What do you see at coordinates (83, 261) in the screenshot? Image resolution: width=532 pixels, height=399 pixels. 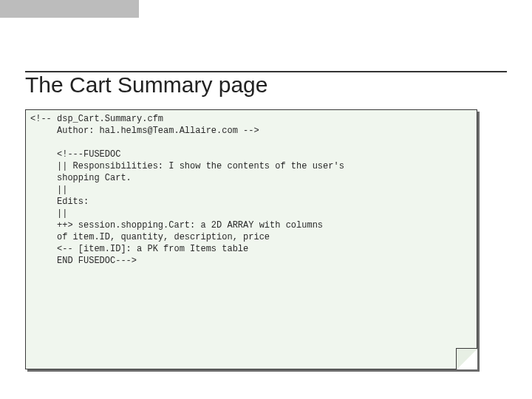 I see `code-line: END FUSEDOC--->` at bounding box center [83, 261].